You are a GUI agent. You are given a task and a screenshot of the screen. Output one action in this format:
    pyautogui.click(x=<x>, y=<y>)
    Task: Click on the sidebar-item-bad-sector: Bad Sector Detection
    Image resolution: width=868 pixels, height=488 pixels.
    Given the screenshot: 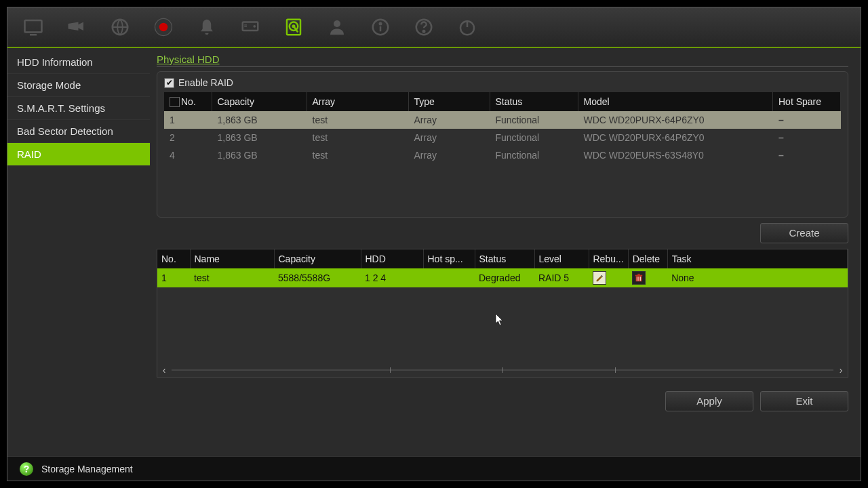 What is the action you would take?
    pyautogui.click(x=79, y=131)
    